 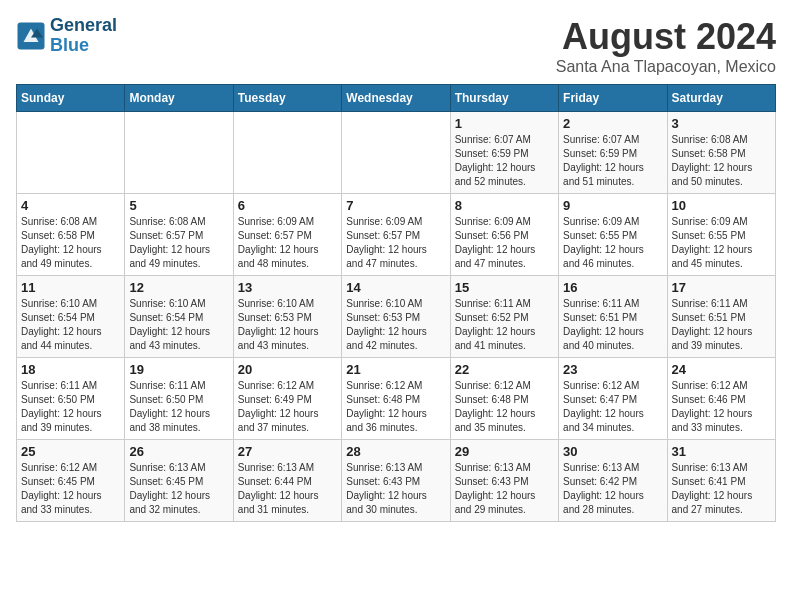 I want to click on day-info: Sunrise: 6:13 AM Sunset: 6:45 PM Dayligh…, so click(x=178, y=489).